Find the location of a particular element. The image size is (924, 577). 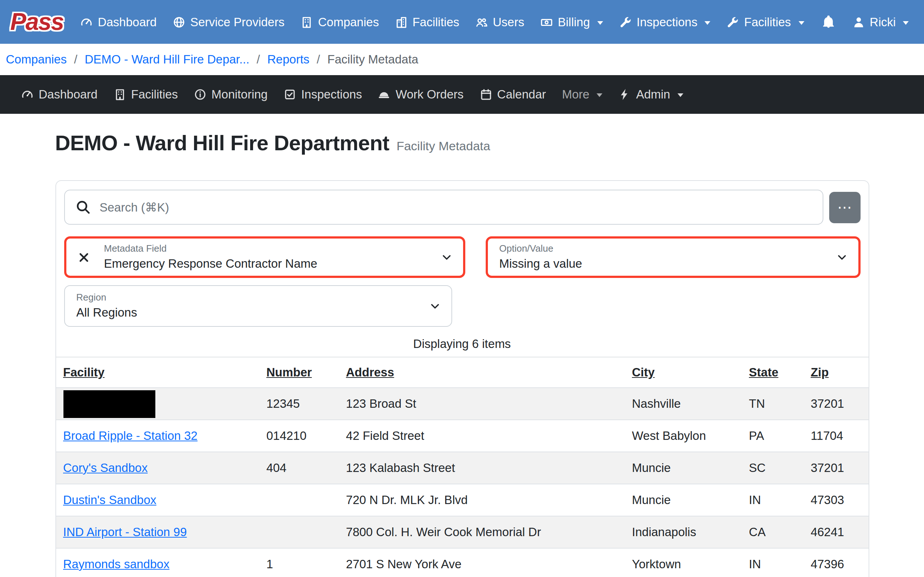

page-title: DEMO - Ward Hill Fire Department is located at coordinates (222, 143).